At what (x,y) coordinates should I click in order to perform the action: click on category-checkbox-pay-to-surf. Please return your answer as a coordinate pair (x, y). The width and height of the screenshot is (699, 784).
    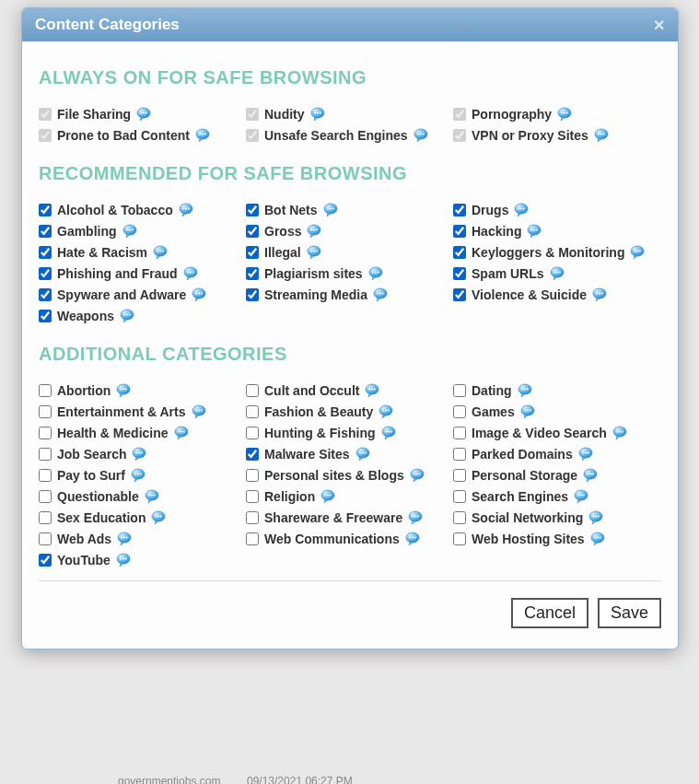
    Looking at the image, I should click on (45, 475).